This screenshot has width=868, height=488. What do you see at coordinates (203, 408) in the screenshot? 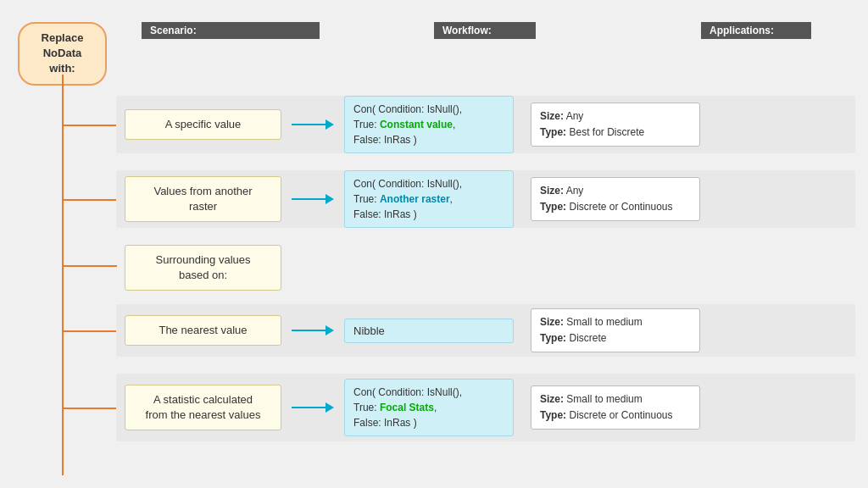
I see `scenario-statistic: A statistic calculatedfrom the nearest v…` at bounding box center [203, 408].